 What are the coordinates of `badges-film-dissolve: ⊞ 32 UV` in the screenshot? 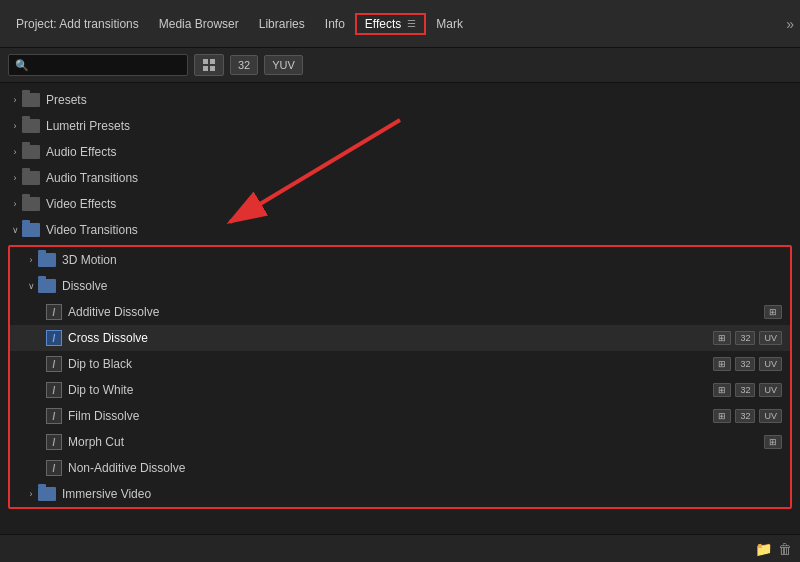 It's located at (748, 416).